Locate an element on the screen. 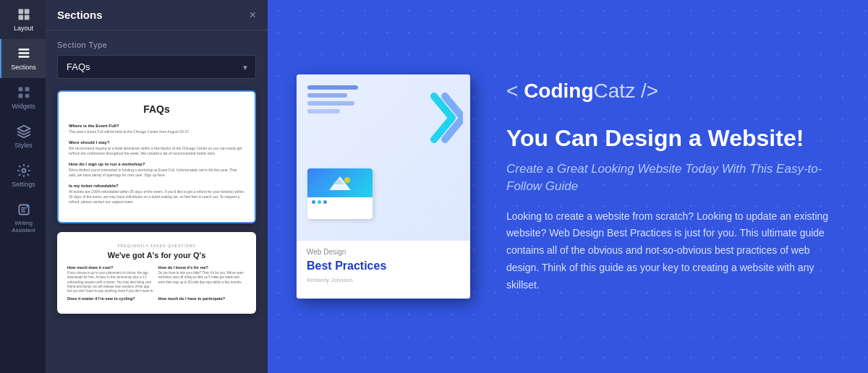  sidebar-item-widgets: Widgets is located at coordinates (23, 98).